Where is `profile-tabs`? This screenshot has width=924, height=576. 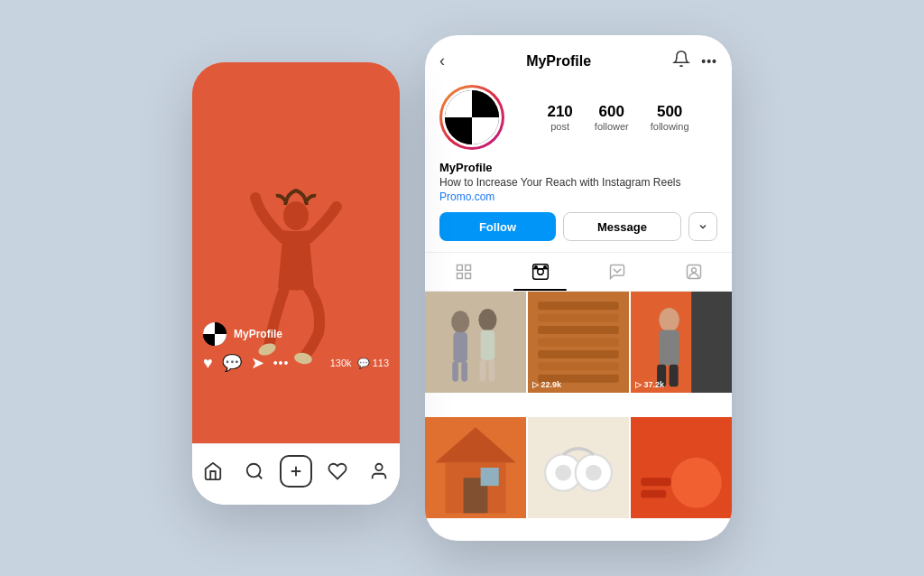 profile-tabs is located at coordinates (578, 272).